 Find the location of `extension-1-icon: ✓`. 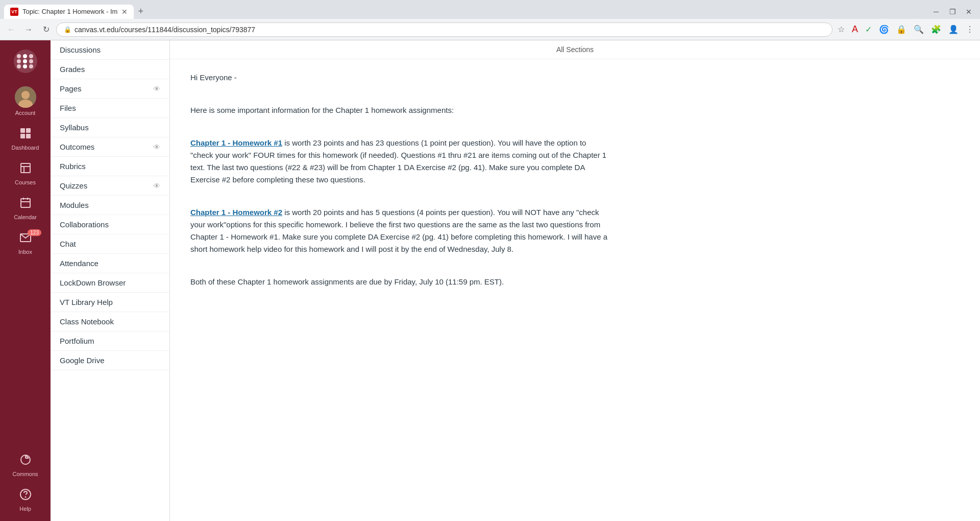

extension-1-icon: ✓ is located at coordinates (869, 30).